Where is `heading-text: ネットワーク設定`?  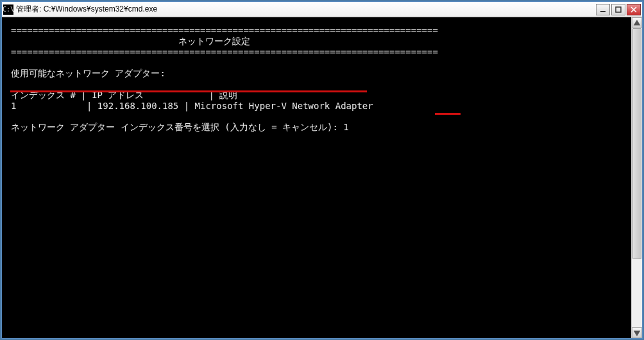 heading-text: ネットワーク設定 is located at coordinates (214, 41).